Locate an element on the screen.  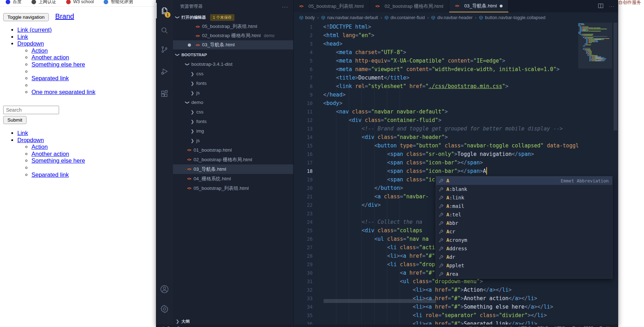
activity-settings-gear-icon is located at coordinates (164, 309).